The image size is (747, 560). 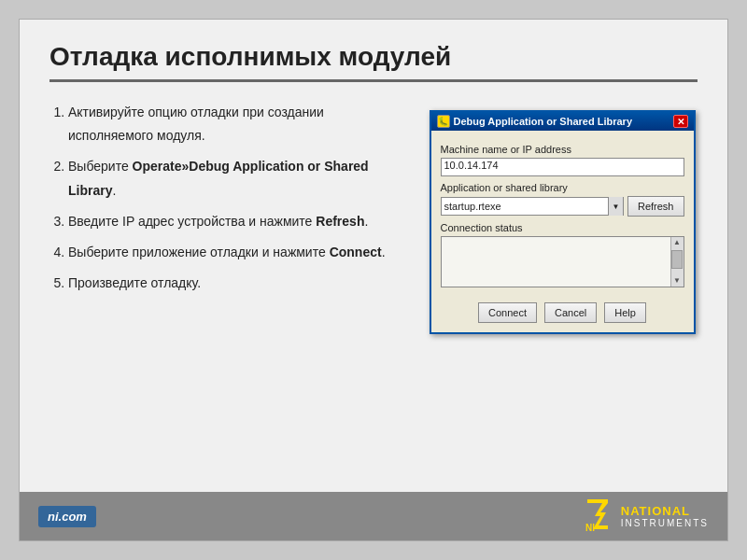 I want to click on svg-text: NI, so click(x=590, y=528).